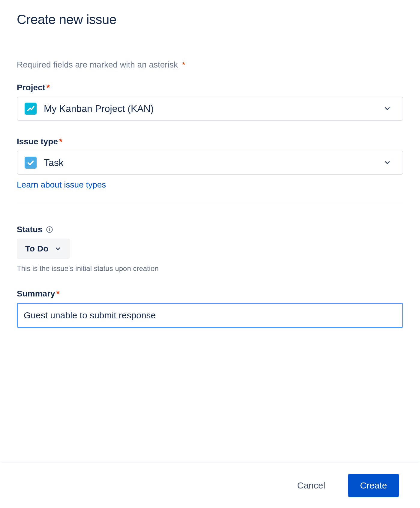 Image resolution: width=420 pixels, height=508 pixels. What do you see at coordinates (210, 249) in the screenshot?
I see `status-field-group: Status To Do This is the issue's initial…` at bounding box center [210, 249].